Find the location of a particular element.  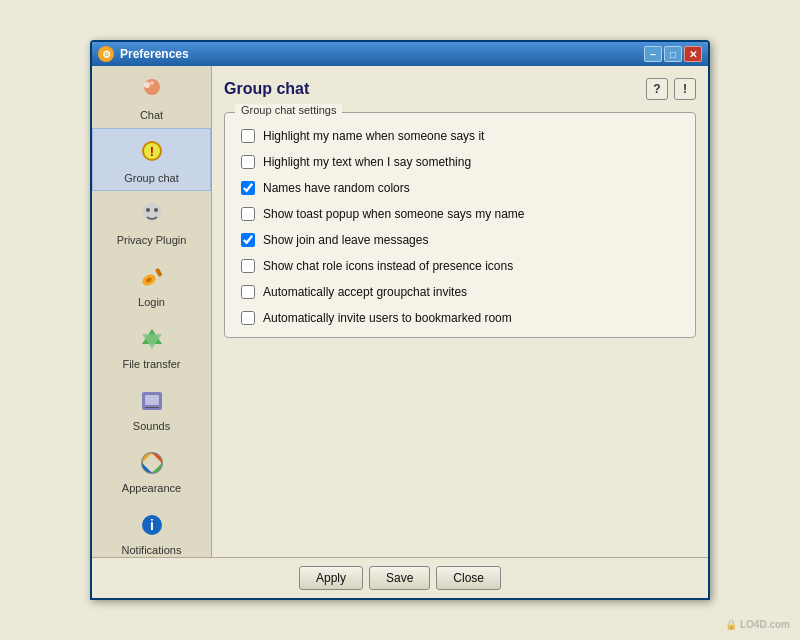

minimize-button: – is located at coordinates (653, 54).